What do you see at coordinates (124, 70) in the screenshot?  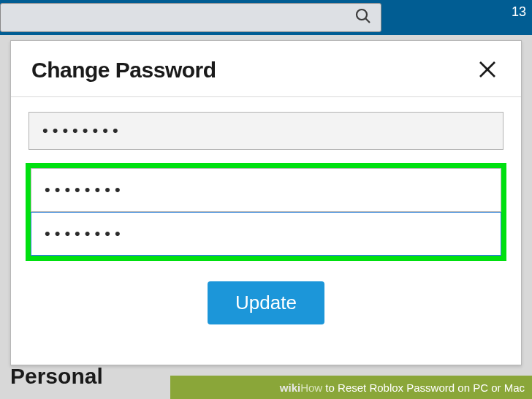 I see `modal-title: Change Password` at bounding box center [124, 70].